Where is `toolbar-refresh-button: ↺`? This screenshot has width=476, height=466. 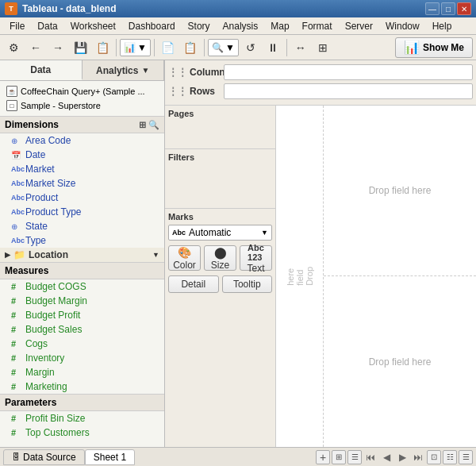
toolbar-refresh-button: ↺ is located at coordinates (251, 48).